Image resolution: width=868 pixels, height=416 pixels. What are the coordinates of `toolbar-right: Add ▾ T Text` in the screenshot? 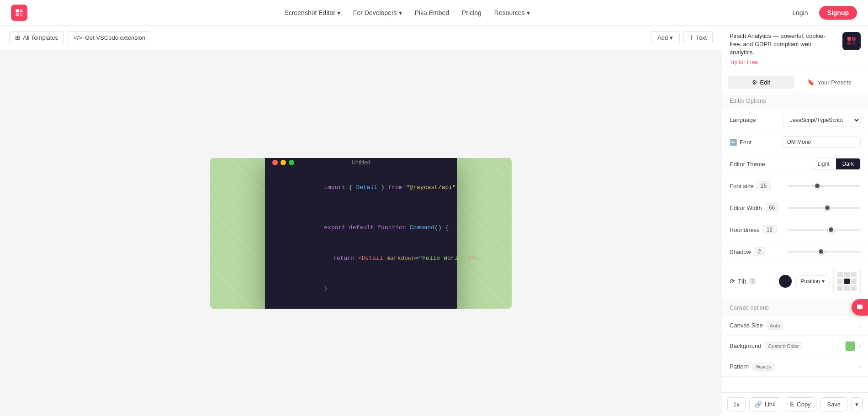 It's located at (682, 37).